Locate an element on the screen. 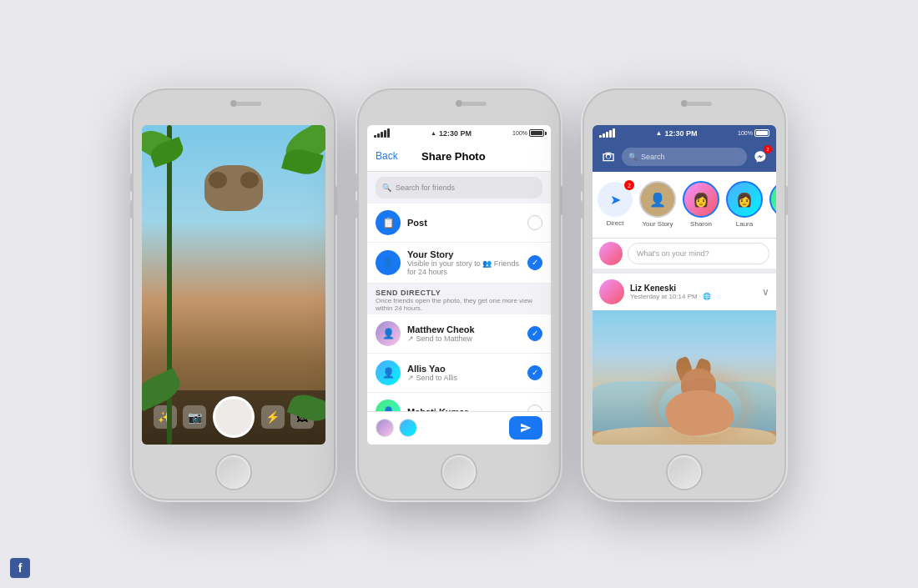 The image size is (918, 588). battery-percent: 100% is located at coordinates (520, 133).